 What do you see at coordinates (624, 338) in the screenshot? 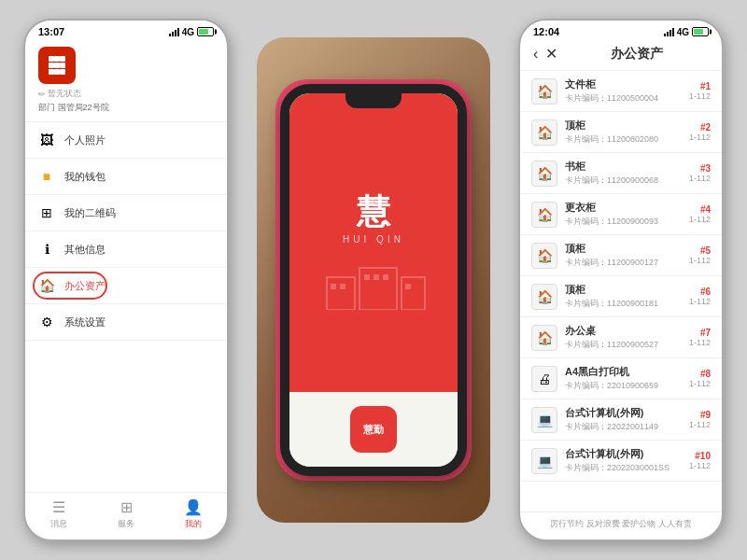
I see `asset-info-7: 办公桌 卡片编码：11200900527` at bounding box center [624, 338].